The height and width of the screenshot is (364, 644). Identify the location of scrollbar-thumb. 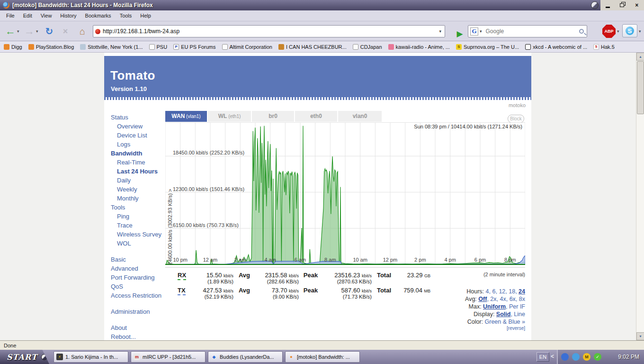
(640, 88).